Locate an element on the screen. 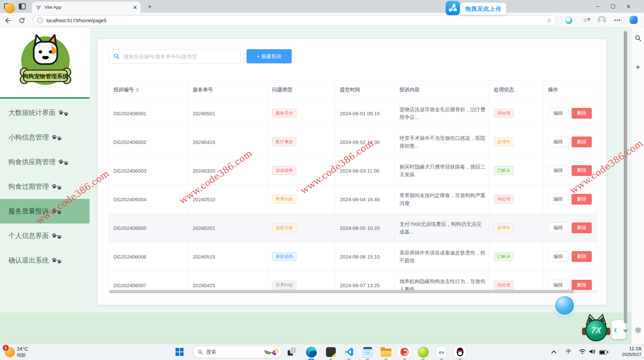 The width and height of the screenshot is (644, 360). sort-icon is located at coordinates (137, 90).